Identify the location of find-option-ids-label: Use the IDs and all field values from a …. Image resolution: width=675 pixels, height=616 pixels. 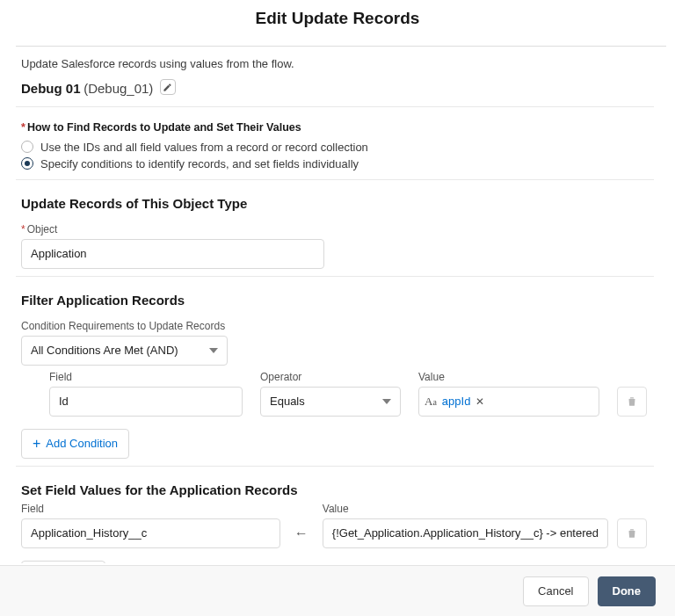
(204, 148).